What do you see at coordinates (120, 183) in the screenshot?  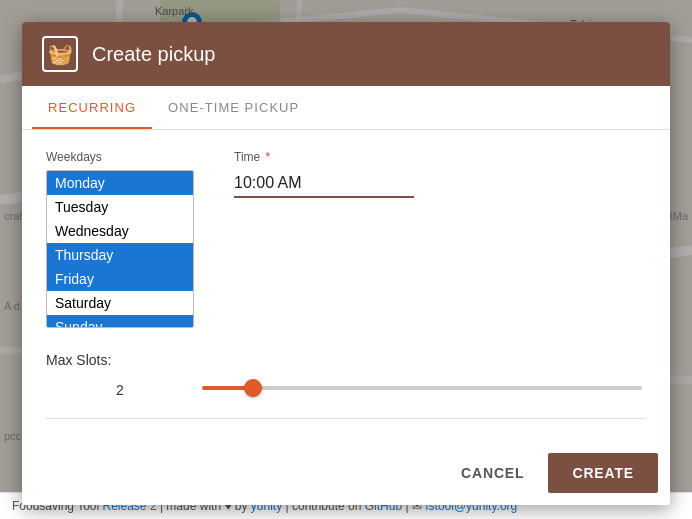 I see `option-monday: Monday` at bounding box center [120, 183].